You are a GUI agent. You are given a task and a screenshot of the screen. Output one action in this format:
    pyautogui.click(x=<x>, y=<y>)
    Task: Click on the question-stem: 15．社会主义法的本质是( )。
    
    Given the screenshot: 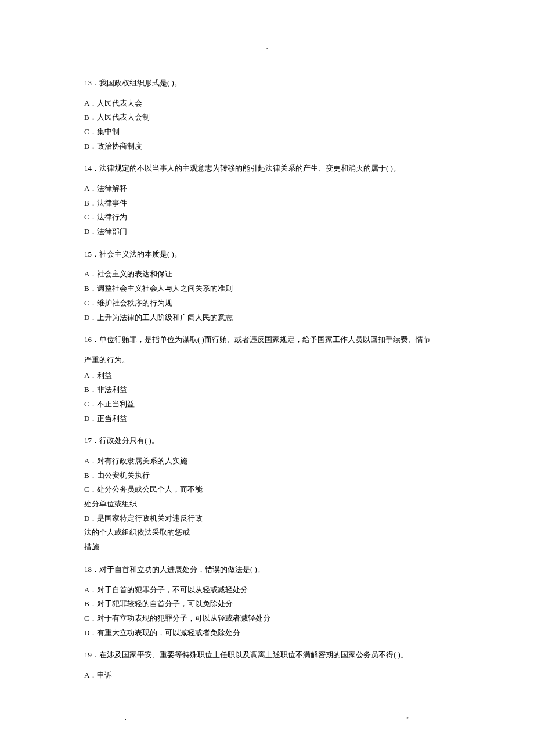 What is the action you would take?
    pyautogui.click(x=267, y=254)
    